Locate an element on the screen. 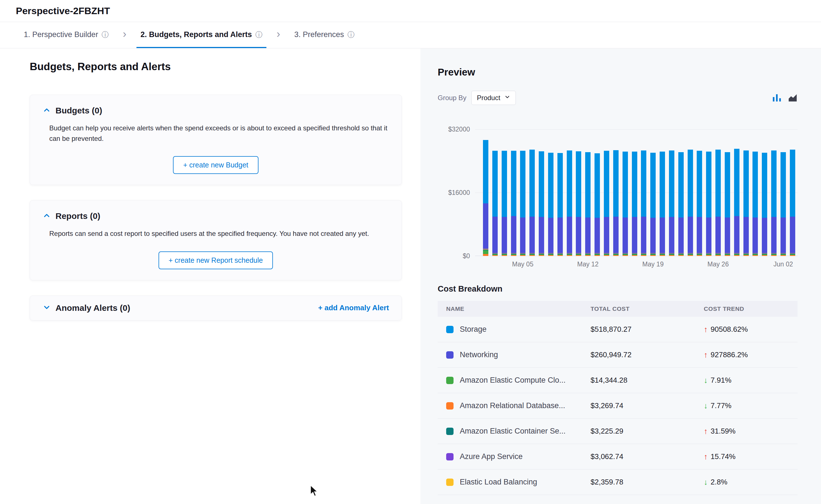  row-name: Storage is located at coordinates (473, 329).